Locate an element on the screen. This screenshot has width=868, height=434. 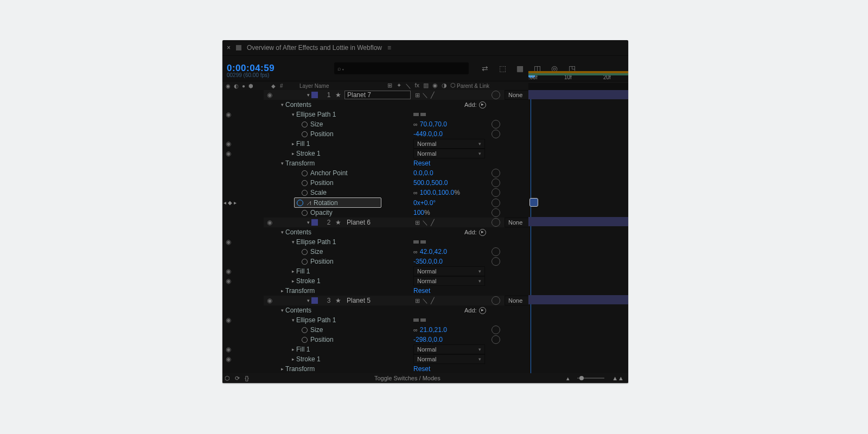
ellipse-path-group: ◉ ▾Ellipse Path 1 is located at coordinates (396, 114).